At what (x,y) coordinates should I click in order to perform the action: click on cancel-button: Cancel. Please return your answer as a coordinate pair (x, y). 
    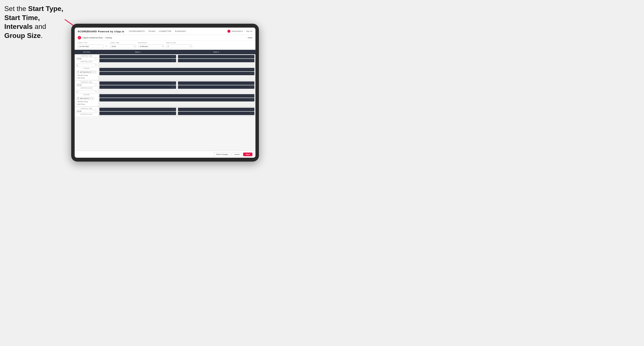
    Looking at the image, I should click on (237, 154).